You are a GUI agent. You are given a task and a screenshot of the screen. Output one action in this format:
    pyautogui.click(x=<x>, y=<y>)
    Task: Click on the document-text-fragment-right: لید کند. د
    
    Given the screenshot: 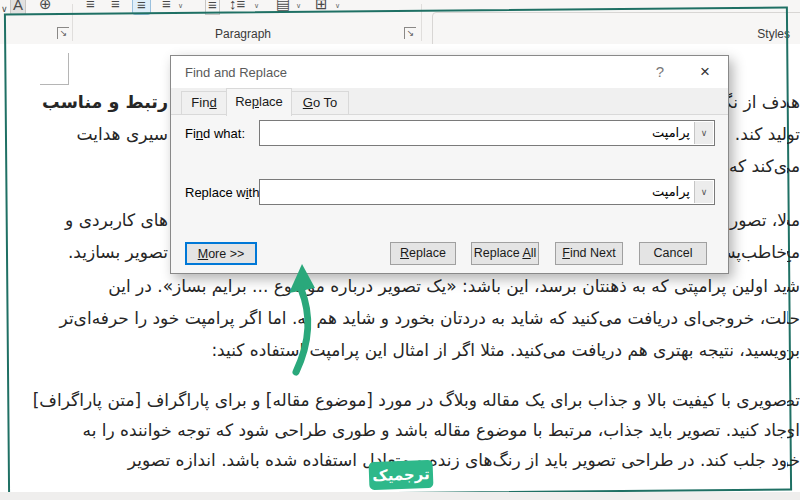 What is the action you would take?
    pyautogui.click(x=758, y=134)
    